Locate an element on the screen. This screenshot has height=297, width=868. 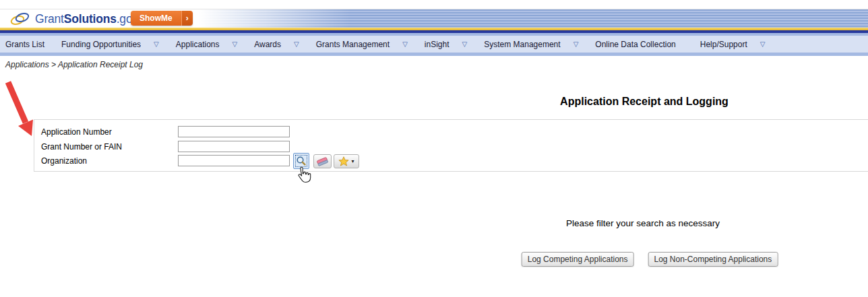
favorites-dropdown-caret-icon: ▾ is located at coordinates (352, 162).